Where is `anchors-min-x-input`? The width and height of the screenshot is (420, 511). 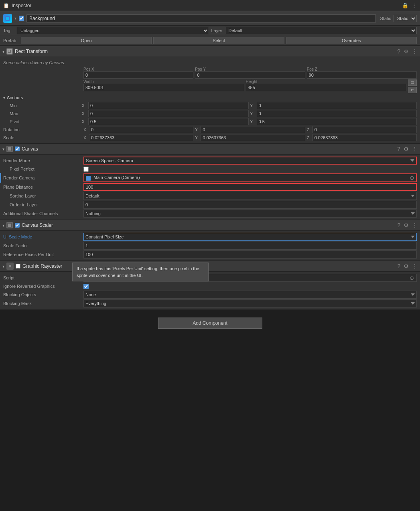 anchors-min-x-input is located at coordinates (168, 106).